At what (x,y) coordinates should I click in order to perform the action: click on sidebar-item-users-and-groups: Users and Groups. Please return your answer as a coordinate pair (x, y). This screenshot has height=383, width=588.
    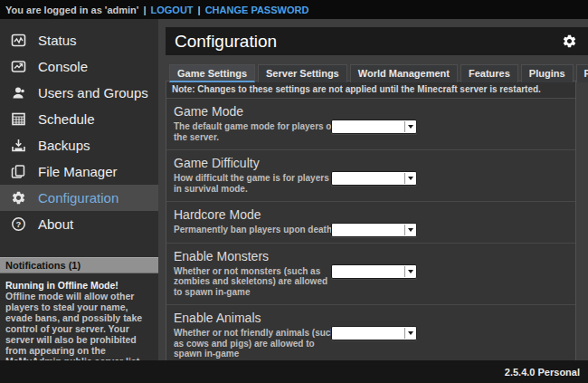
    Looking at the image, I should click on (80, 92).